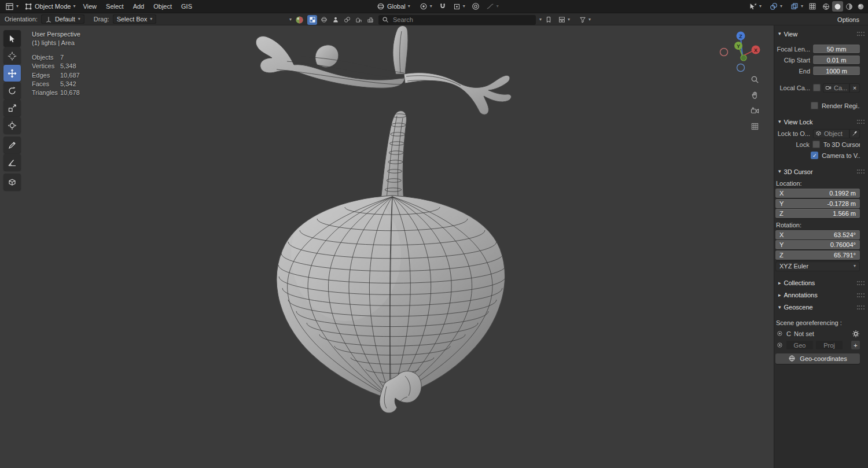 The height and width of the screenshot is (468, 868). Describe the element at coordinates (821, 295) in the screenshot. I see `panel-header-annotations: ▸ Annotations` at that location.